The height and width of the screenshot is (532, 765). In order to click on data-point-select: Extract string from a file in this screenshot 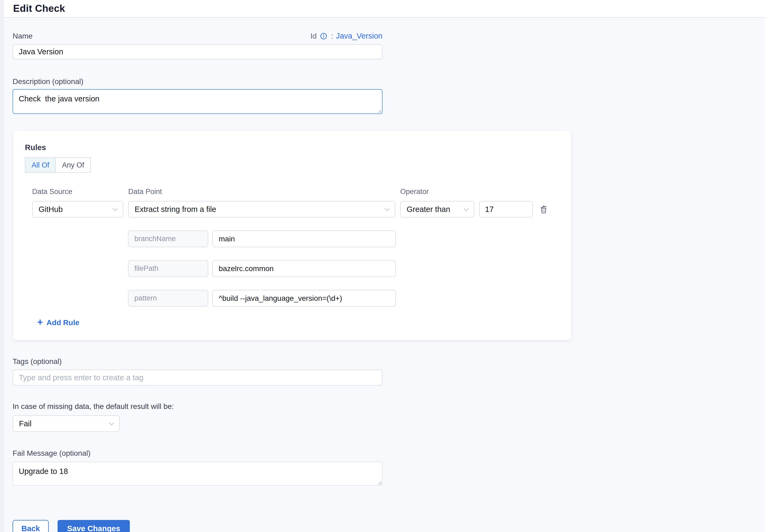, I will do `click(262, 209)`.